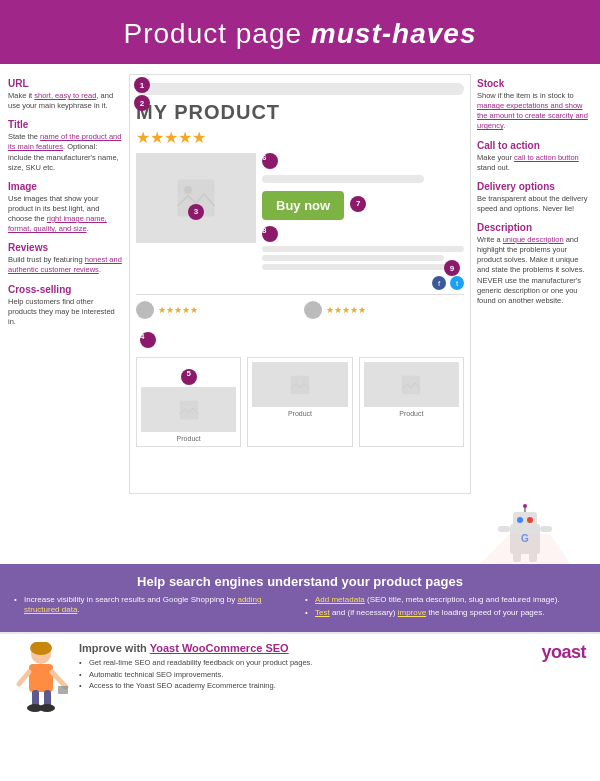 The width and height of the screenshot is (600, 781). What do you see at coordinates (300, 534) in the screenshot?
I see `robot-area: G` at bounding box center [300, 534].